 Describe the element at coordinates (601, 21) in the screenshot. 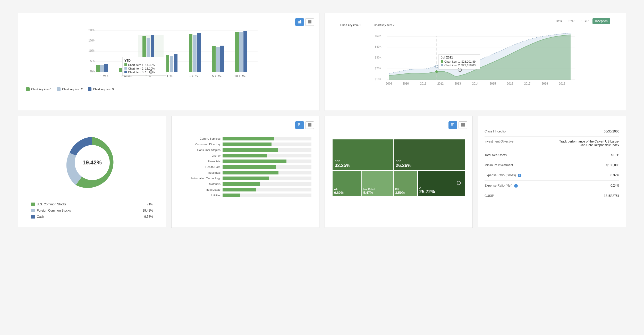

I see `tab-inception: Inception` at that location.